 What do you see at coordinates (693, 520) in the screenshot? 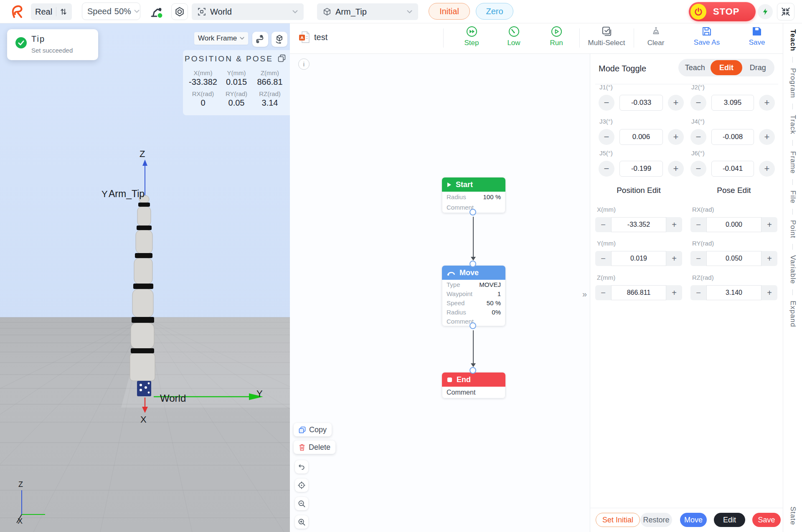
I see `move-button: Move` at bounding box center [693, 520].